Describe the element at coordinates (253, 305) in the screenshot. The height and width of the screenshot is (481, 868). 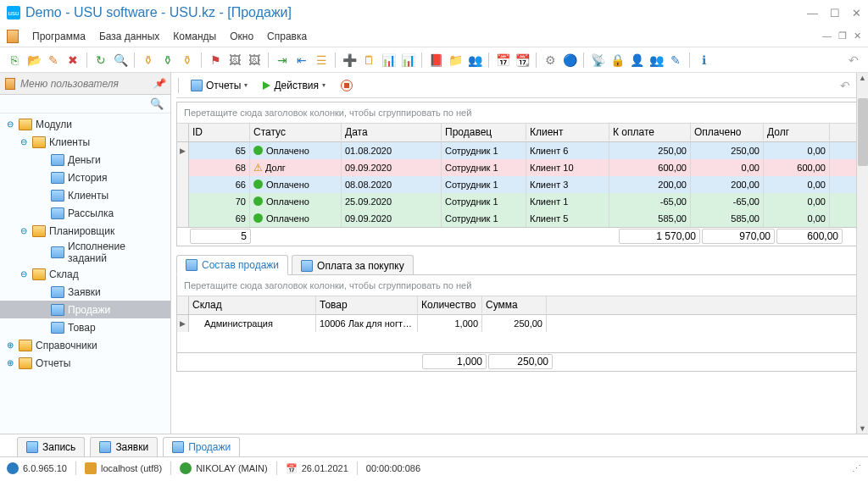
I see `col-warehouse: Склад` at that location.